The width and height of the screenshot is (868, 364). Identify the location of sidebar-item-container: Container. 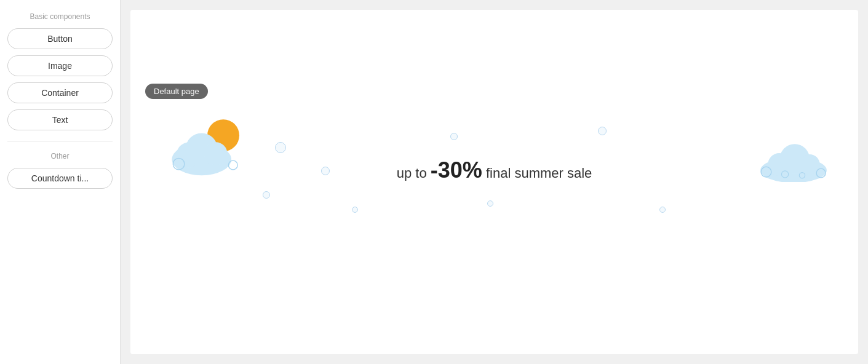
(60, 93).